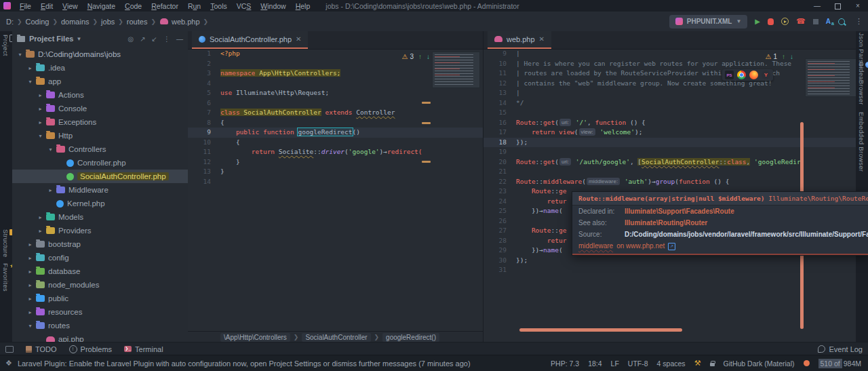  What do you see at coordinates (102, 6) in the screenshot?
I see `menu-navigate: Navigate` at bounding box center [102, 6].